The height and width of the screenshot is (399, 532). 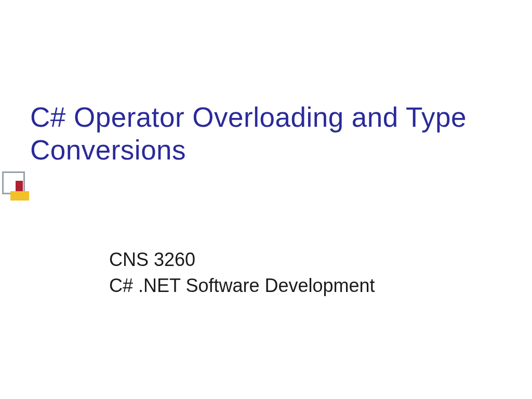 What do you see at coordinates (242, 286) in the screenshot?
I see `subtitle-line-2: C# .NET Software Development` at bounding box center [242, 286].